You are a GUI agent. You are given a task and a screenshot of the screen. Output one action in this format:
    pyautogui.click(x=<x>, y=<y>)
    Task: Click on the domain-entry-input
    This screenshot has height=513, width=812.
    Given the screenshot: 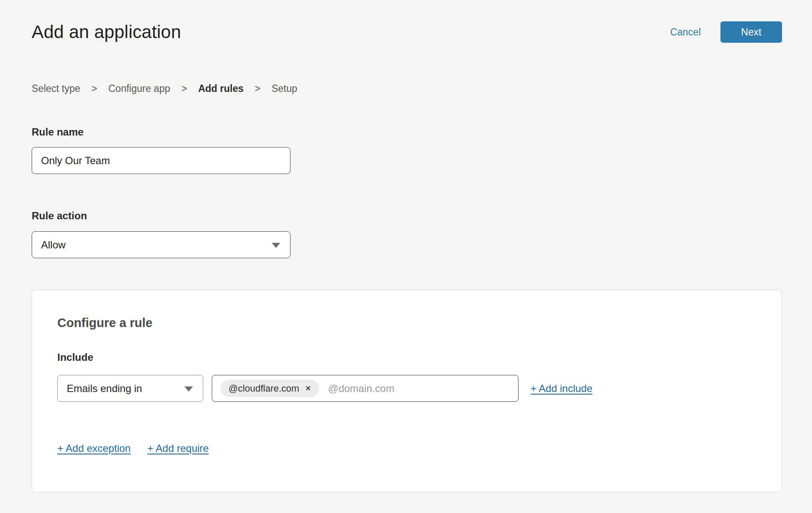 What is the action you would take?
    pyautogui.click(x=418, y=388)
    